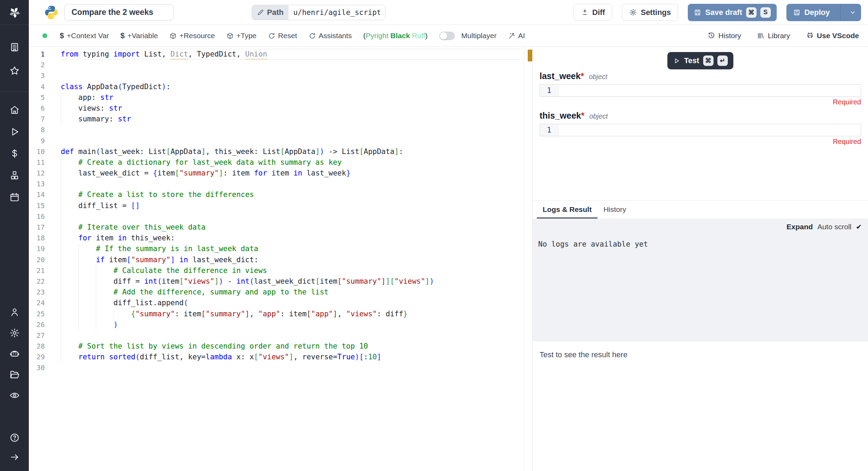 The height and width of the screenshot is (471, 868). Describe the element at coordinates (15, 71) in the screenshot. I see `sidebar-item-star-icon` at that location.